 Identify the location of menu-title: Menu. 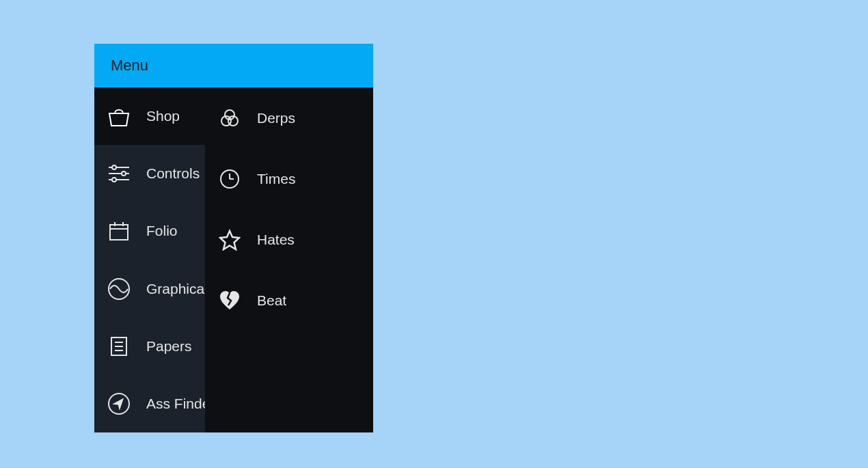
(130, 66).